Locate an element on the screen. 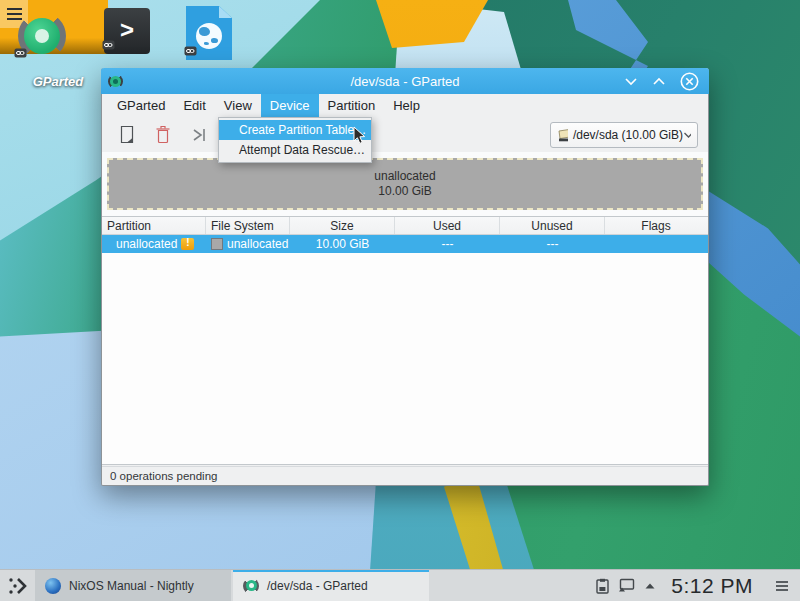  menu-item-create-partition-table: Create Partition Table… is located at coordinates (295, 130).